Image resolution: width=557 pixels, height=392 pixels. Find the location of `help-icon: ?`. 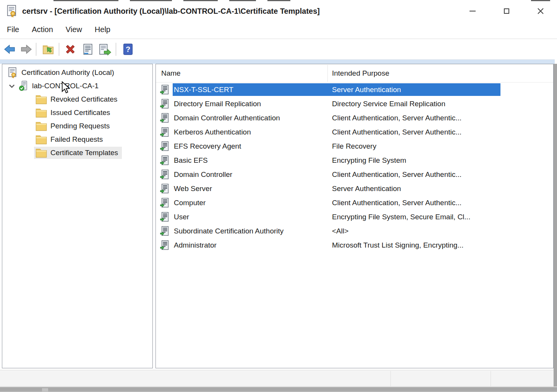

help-icon: ? is located at coordinates (128, 49).